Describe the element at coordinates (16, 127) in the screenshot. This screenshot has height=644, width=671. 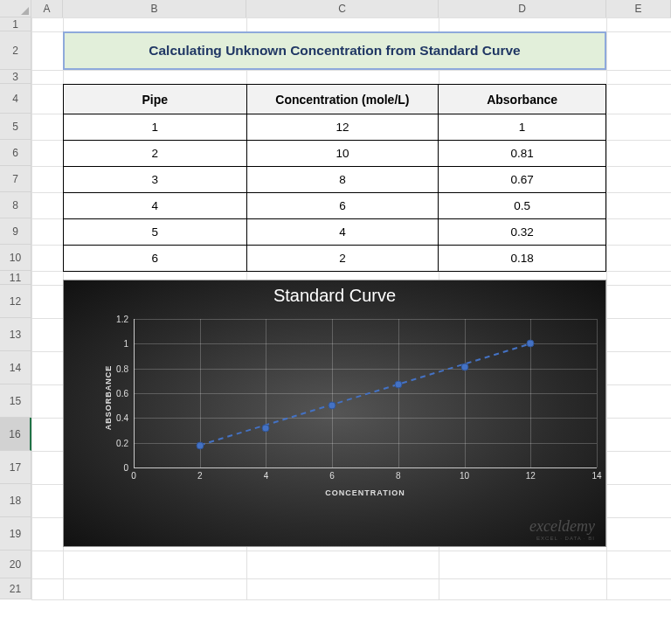
I see `row-header-5: 5` at that location.